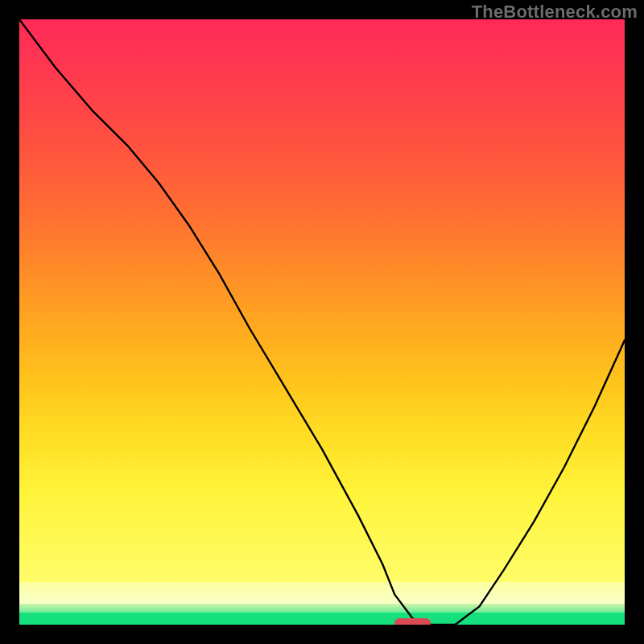 This screenshot has width=644, height=644. I want to click on watermark-text: TheBottleneck.com, so click(555, 12).